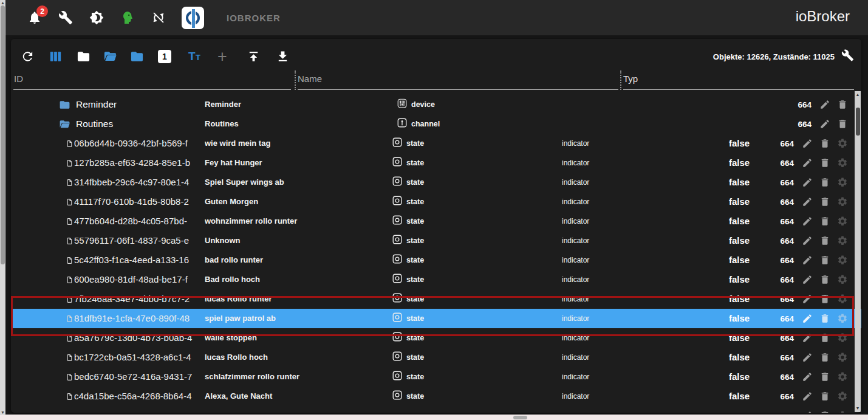 Image resolution: width=868 pixels, height=420 pixels. What do you see at coordinates (2, 135) in the screenshot?
I see `page-scrollbar-thumb` at bounding box center [2, 135].